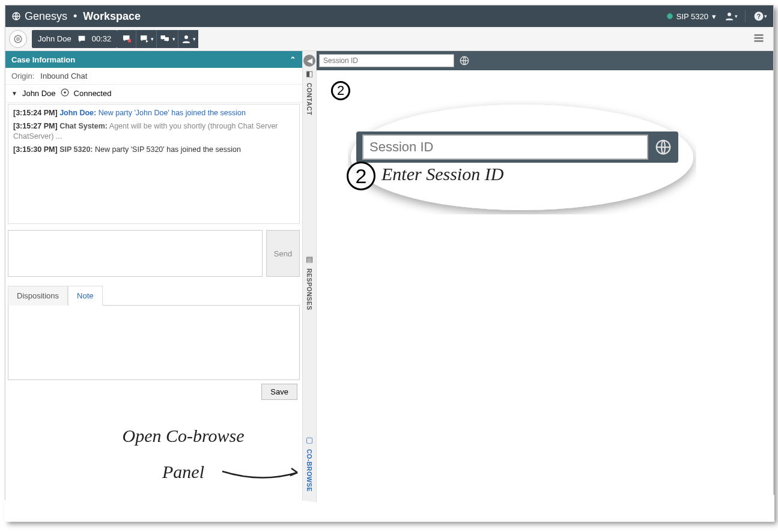 The height and width of the screenshot is (532, 778). I want to click on genesys-icon, so click(16, 16).